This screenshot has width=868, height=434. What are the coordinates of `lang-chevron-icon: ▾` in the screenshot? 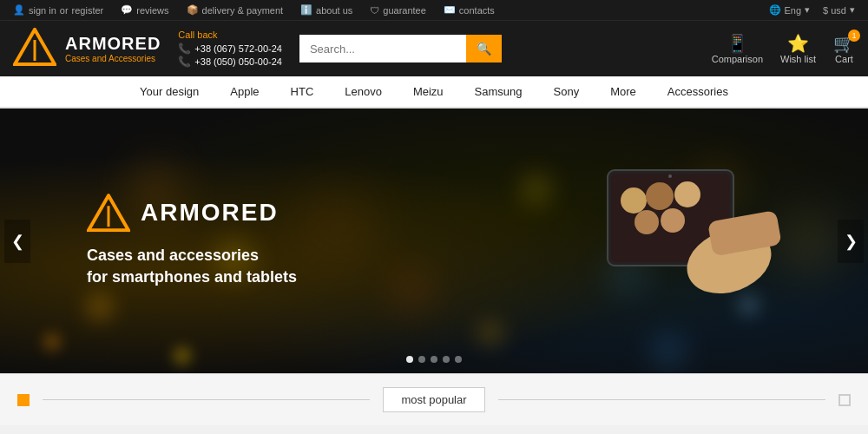 It's located at (807, 10).